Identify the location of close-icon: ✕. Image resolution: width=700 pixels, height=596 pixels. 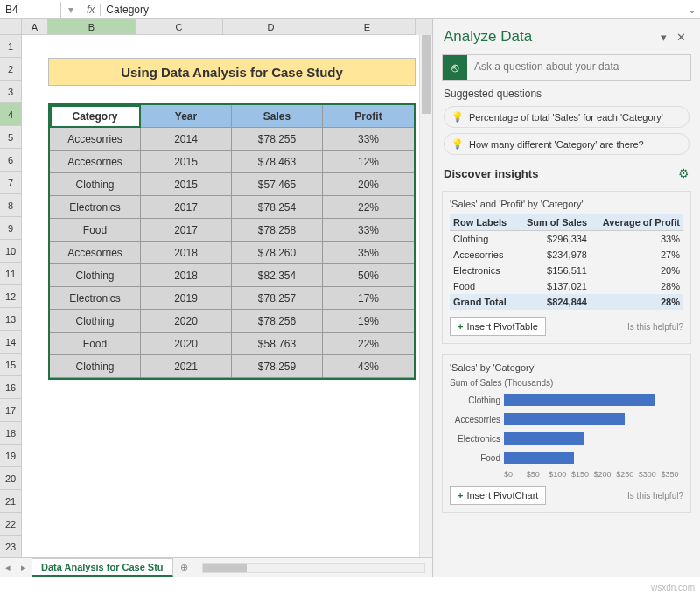
(681, 37).